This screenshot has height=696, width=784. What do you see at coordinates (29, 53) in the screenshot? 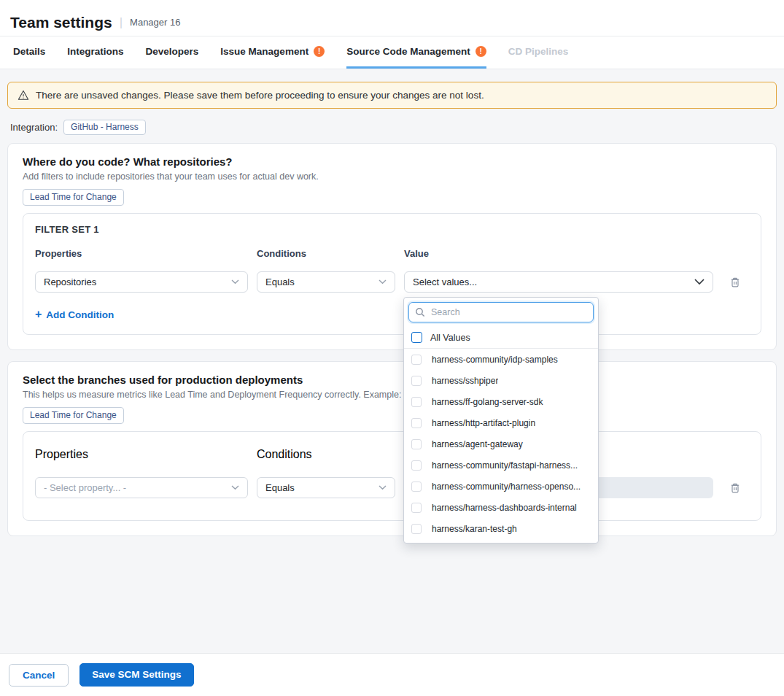
I see `tab-details: Details` at bounding box center [29, 53].